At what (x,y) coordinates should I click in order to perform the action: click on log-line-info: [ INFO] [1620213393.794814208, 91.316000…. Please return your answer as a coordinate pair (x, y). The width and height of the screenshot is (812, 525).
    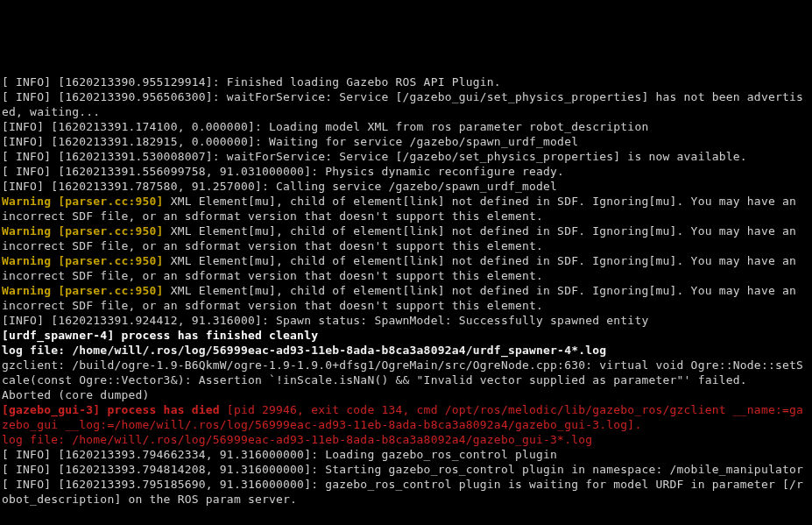
    Looking at the image, I should click on (403, 470).